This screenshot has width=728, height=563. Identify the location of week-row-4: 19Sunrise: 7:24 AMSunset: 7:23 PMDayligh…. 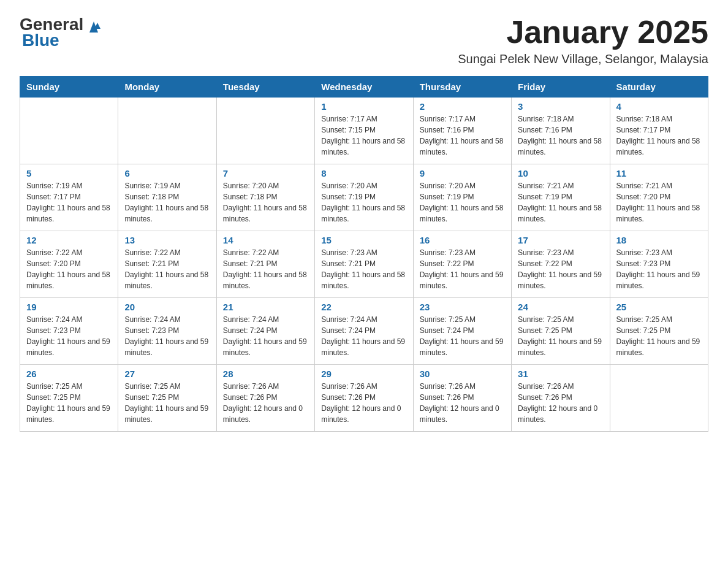
(364, 331).